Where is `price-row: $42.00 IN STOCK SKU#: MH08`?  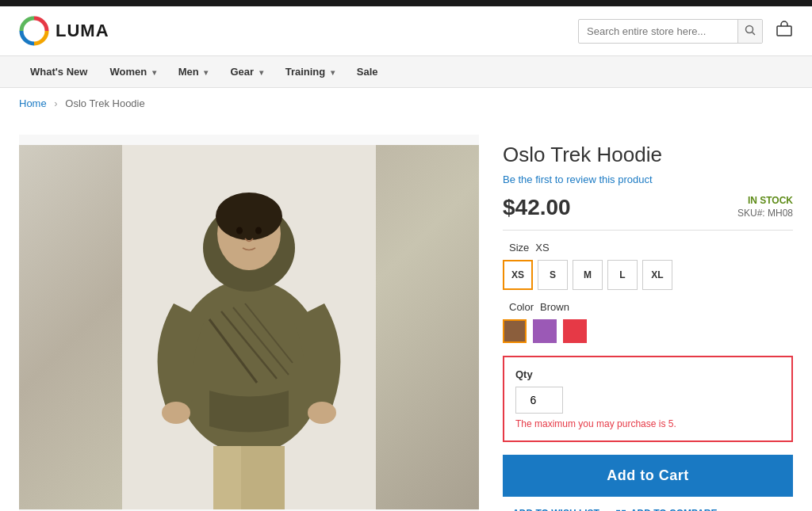
price-row: $42.00 IN STOCK SKU#: MH08 is located at coordinates (648, 212).